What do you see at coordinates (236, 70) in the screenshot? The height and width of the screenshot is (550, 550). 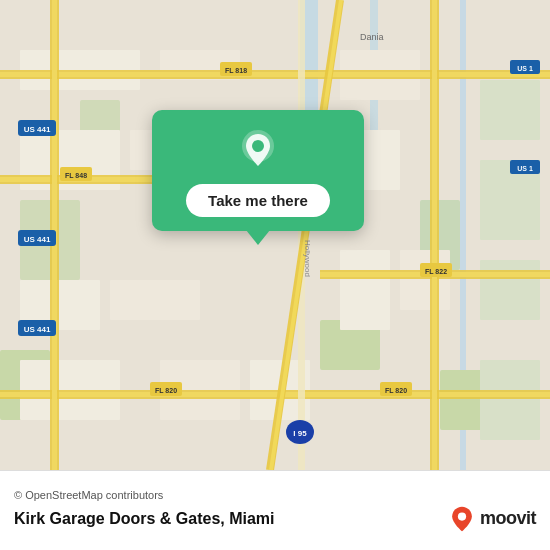 I see `svg-text: FL 818` at bounding box center [236, 70].